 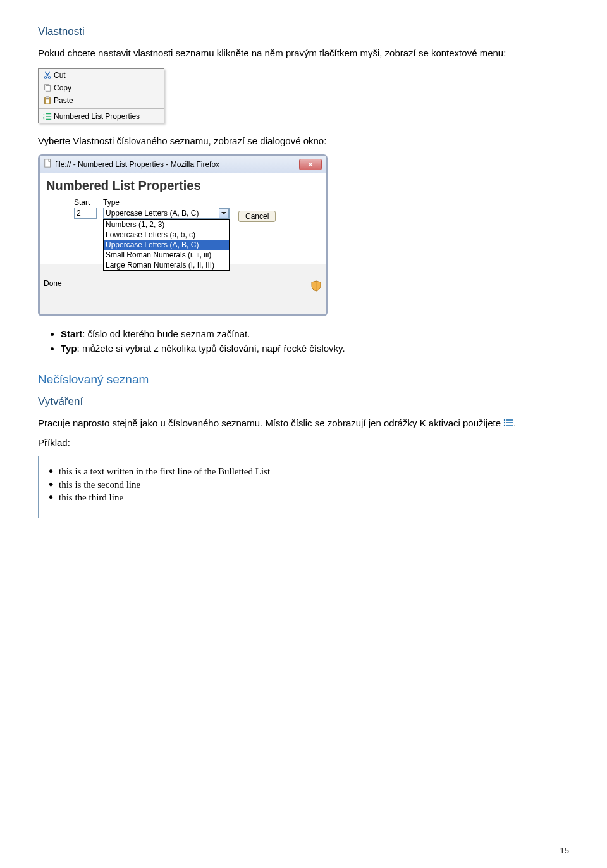 What do you see at coordinates (257, 216) in the screenshot?
I see `cancel-button: Cancel` at bounding box center [257, 216].